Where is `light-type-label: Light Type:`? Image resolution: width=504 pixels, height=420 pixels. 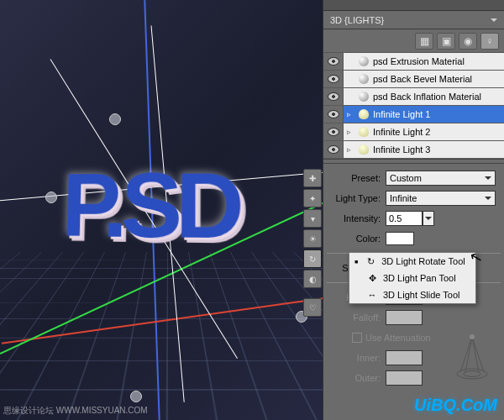 light-type-label: Light Type: is located at coordinates (356, 198).